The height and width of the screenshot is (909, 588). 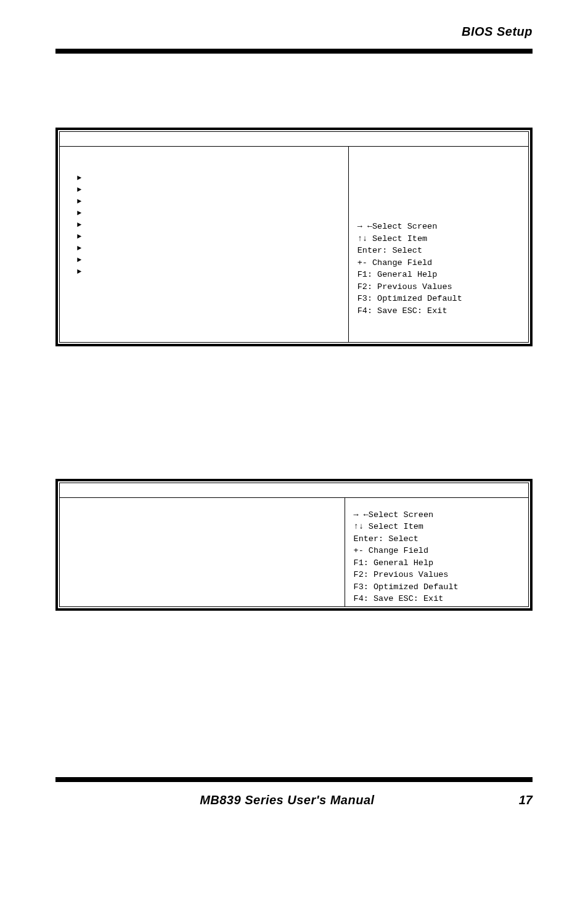 I want to click on bios-right-panel-2: → ←Select Screen ↑↓ Select Item Enter: S…, so click(x=436, y=552).